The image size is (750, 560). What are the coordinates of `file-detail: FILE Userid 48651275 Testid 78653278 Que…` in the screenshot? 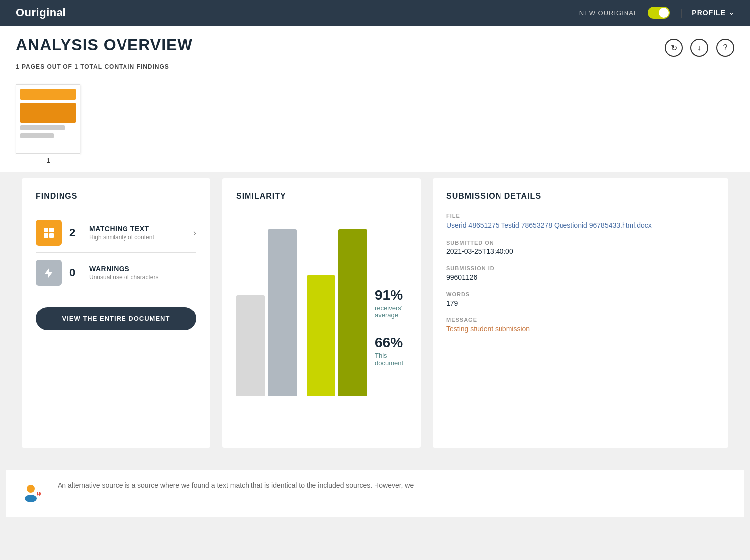 It's located at (580, 221).